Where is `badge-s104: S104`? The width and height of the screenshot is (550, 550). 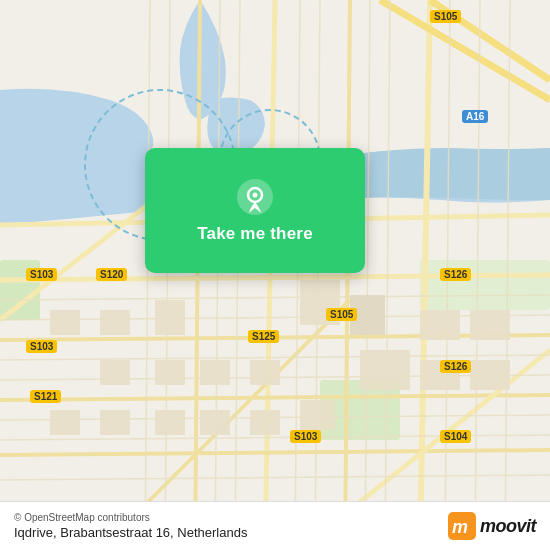 badge-s104: S104 is located at coordinates (456, 436).